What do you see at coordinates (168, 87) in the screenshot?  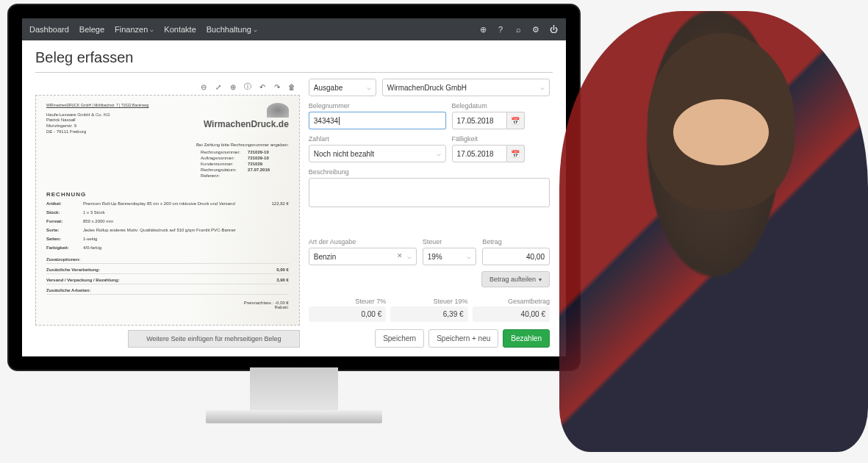 I see `doc-toolbar: ⊖ ⤢ ⊕ ⓘ ↶ ↷ 🗑` at bounding box center [168, 87].